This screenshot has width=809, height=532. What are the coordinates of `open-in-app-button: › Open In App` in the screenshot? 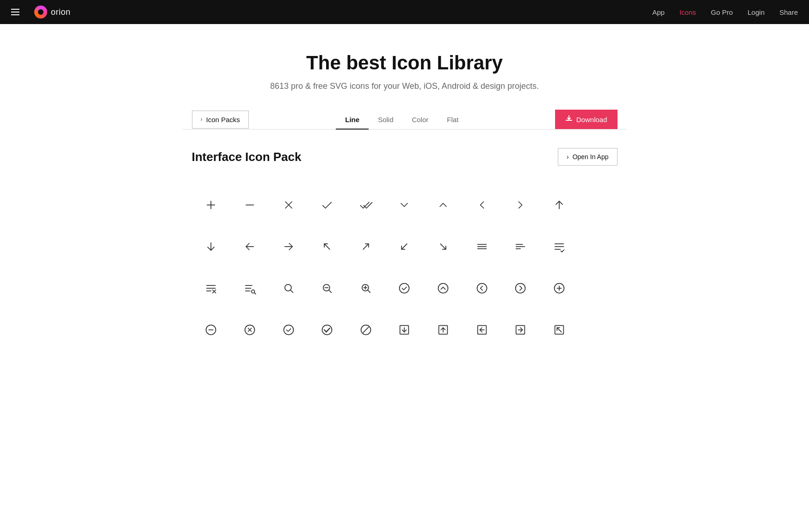 It's located at (587, 157).